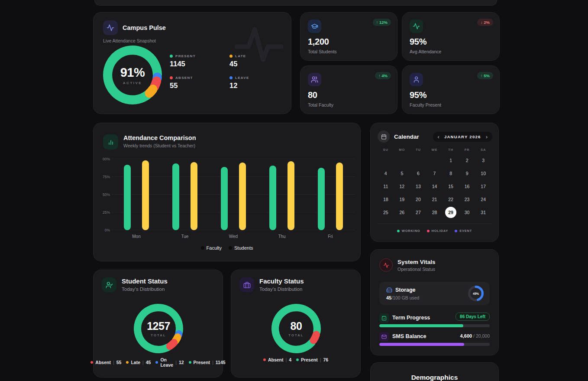  What do you see at coordinates (386, 212) in the screenshot?
I see `calendar-day: 25` at bounding box center [386, 212].